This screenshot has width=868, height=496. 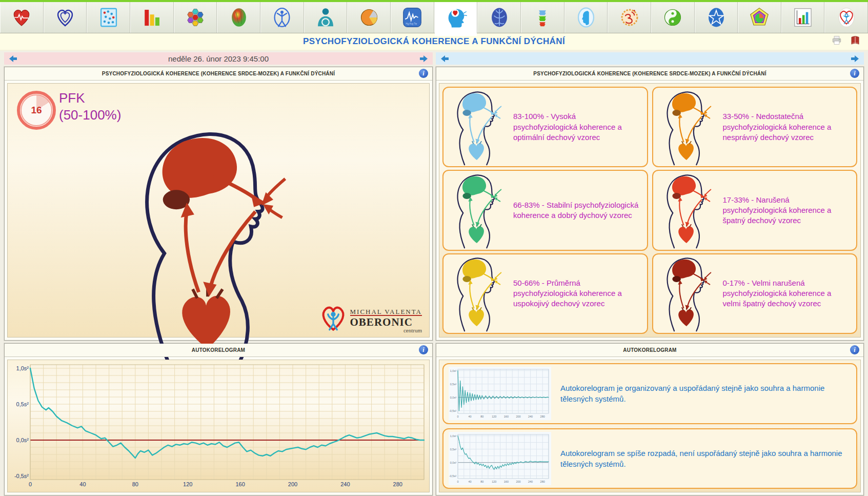 What do you see at coordinates (760, 17) in the screenshot?
I see `toolbar-icon-pentagon-gem` at bounding box center [760, 17].